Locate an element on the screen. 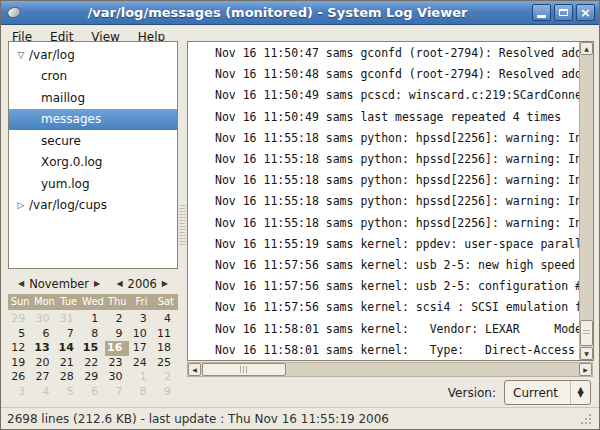  day-name: Wed is located at coordinates (93, 302).